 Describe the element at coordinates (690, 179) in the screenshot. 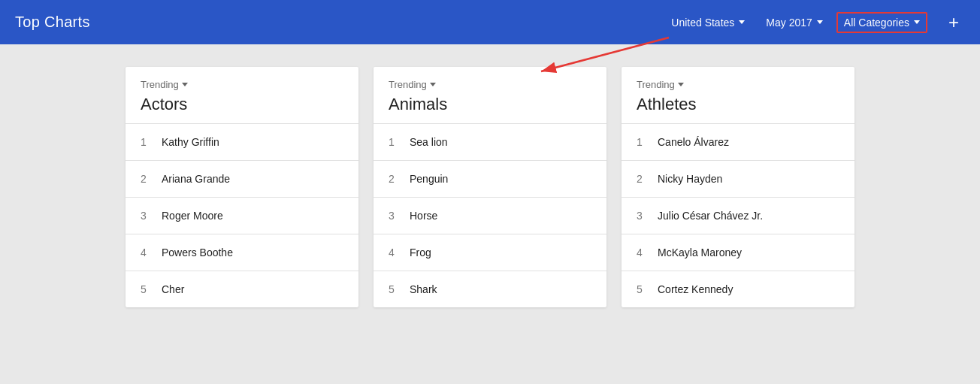

I see `item-name: Nicky Hayden` at that location.